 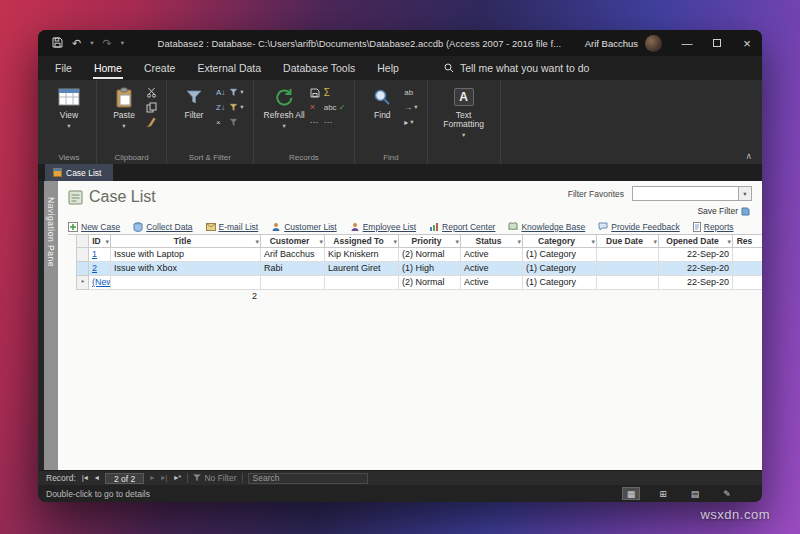 What do you see at coordinates (100, 241) in the screenshot?
I see `column-header-id: ID▾` at bounding box center [100, 241].